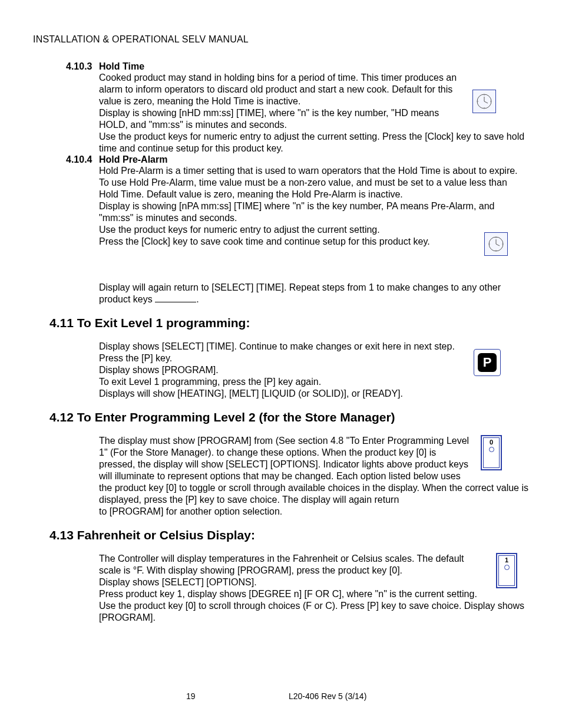 The image size is (562, 728). Describe the element at coordinates (133, 160) in the screenshot. I see `subsection-title: Hold Pre-Alarm` at that location.